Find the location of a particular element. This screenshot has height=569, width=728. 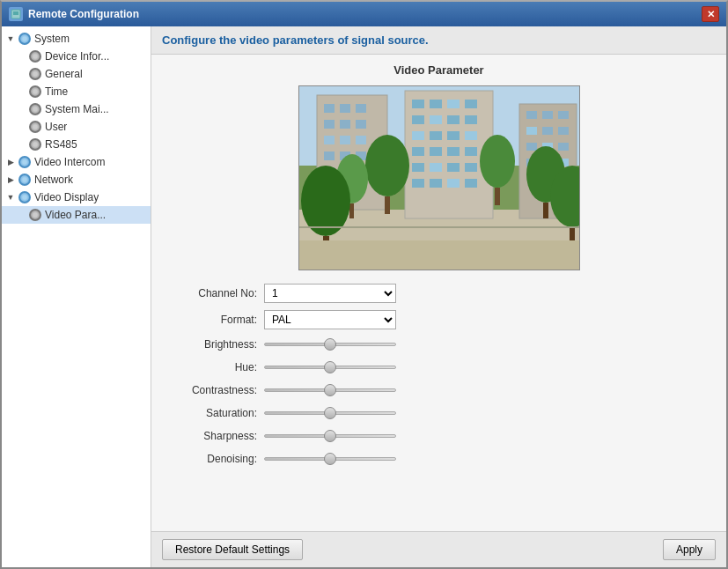

app-icon is located at coordinates (16, 14).